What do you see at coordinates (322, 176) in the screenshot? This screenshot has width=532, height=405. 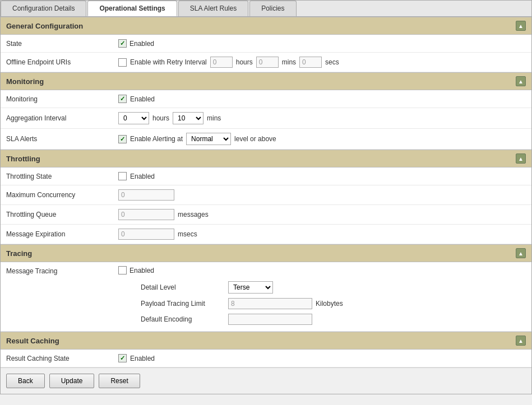 I see `throttling-state-control: Enabled` at bounding box center [322, 176].